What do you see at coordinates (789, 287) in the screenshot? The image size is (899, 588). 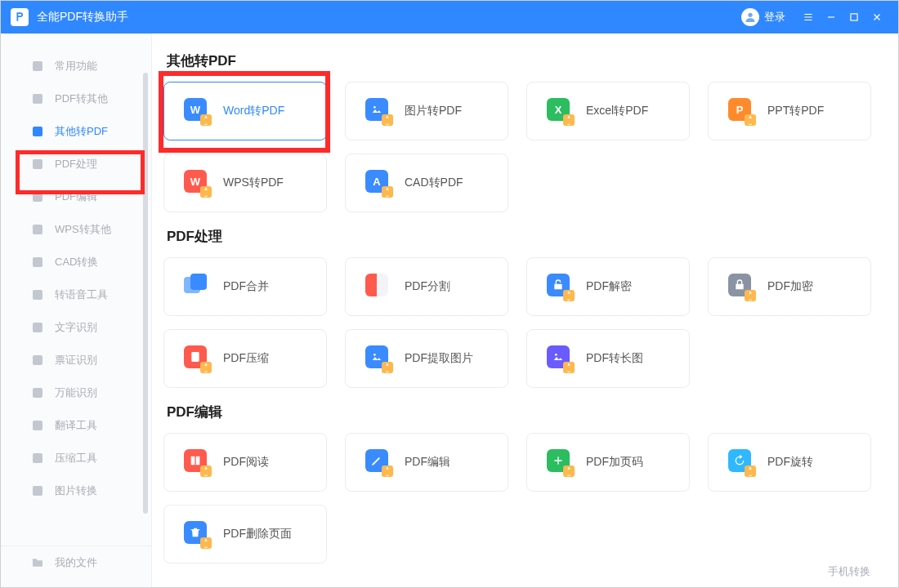 I see `card-pdf-encrypt: PDF加密` at bounding box center [789, 287].